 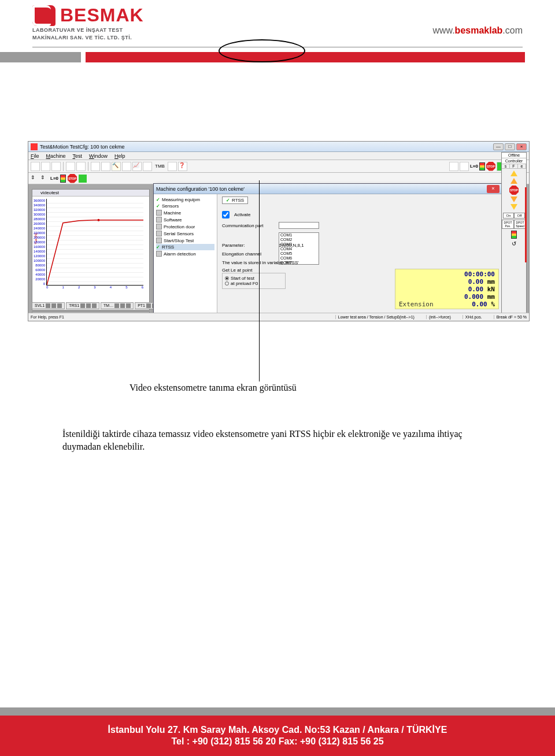 What do you see at coordinates (185, 206) in the screenshot?
I see `tree-item: ✓Sensors` at bounding box center [185, 206].